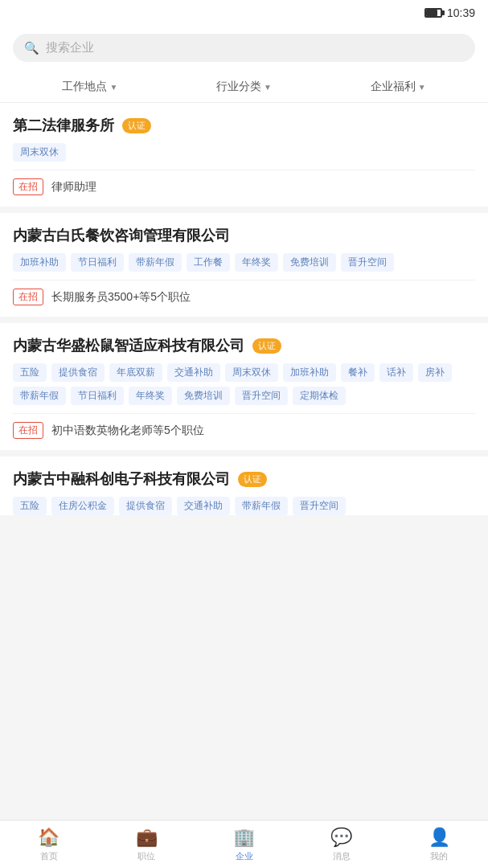 This screenshot has height=868, width=488. What do you see at coordinates (439, 845) in the screenshot?
I see `nav-profile: 👤 我的` at bounding box center [439, 845].